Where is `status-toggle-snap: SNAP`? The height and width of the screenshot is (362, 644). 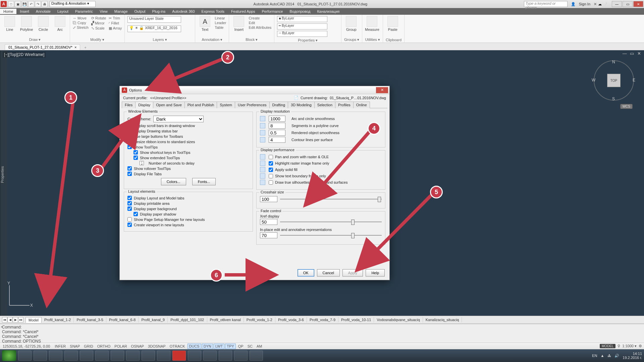
status-toggle-snap: SNAP is located at coordinates (75, 346).